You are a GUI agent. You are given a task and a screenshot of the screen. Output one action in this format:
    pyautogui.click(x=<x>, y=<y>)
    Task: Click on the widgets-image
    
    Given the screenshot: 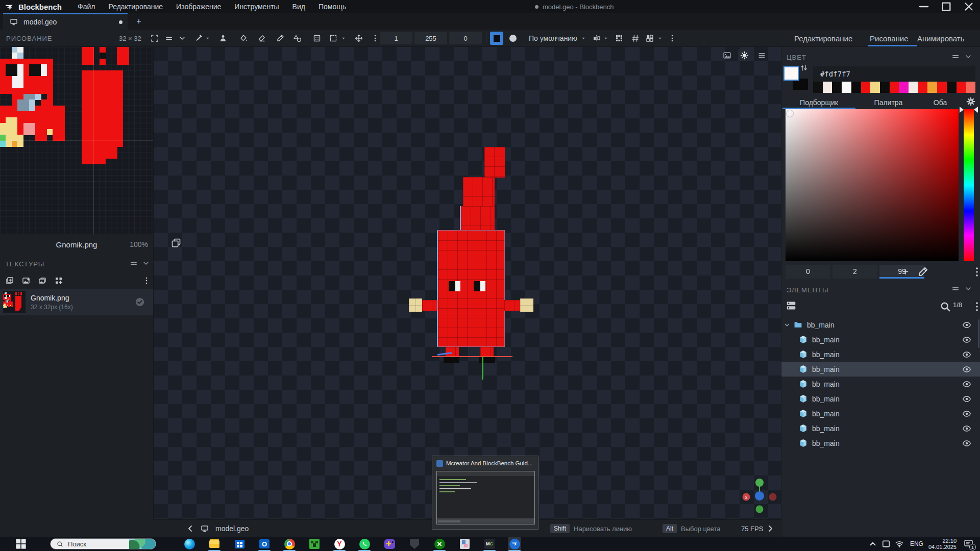 What is the action you would take?
    pyautogui.click(x=142, y=544)
    